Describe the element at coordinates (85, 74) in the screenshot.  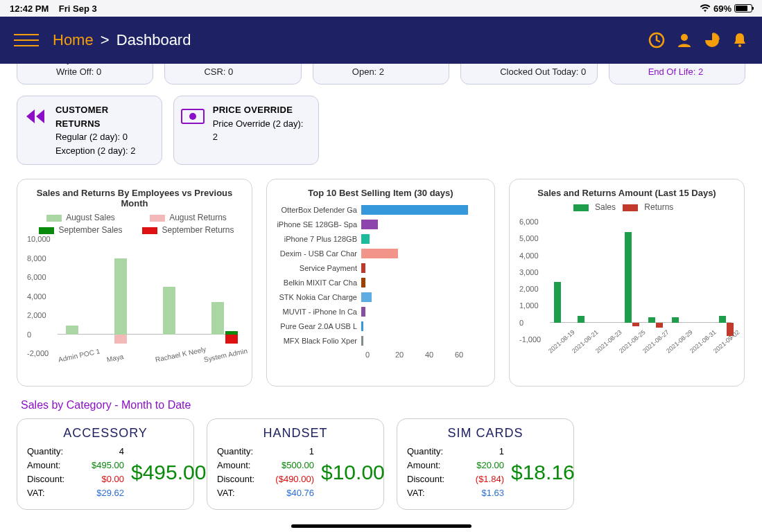
I see `summary-card: Adjust In: 0Write Off: 0` at that location.